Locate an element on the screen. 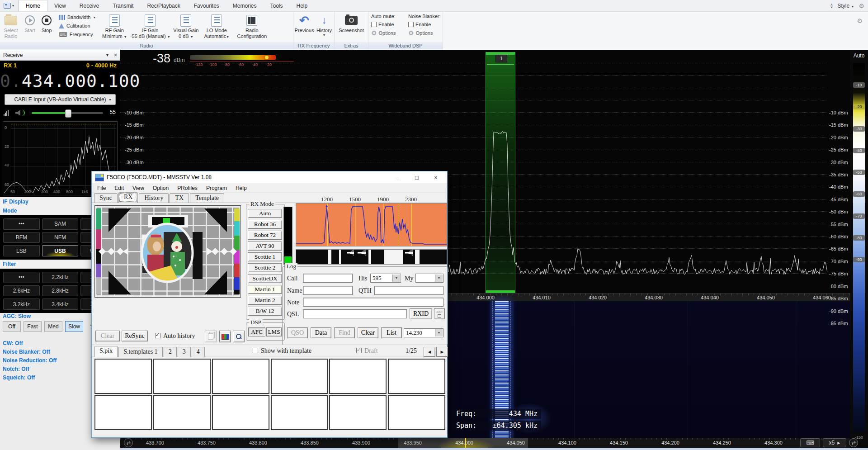 This screenshot has height=450, width=868. filter-button: 3.4kHz is located at coordinates (61, 304).